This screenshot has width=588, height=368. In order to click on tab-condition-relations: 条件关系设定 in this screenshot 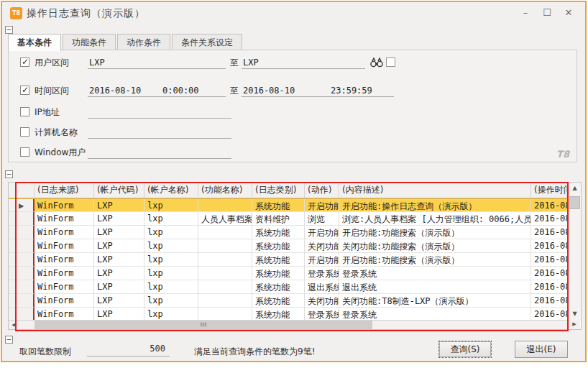, I will do `click(207, 42)`.